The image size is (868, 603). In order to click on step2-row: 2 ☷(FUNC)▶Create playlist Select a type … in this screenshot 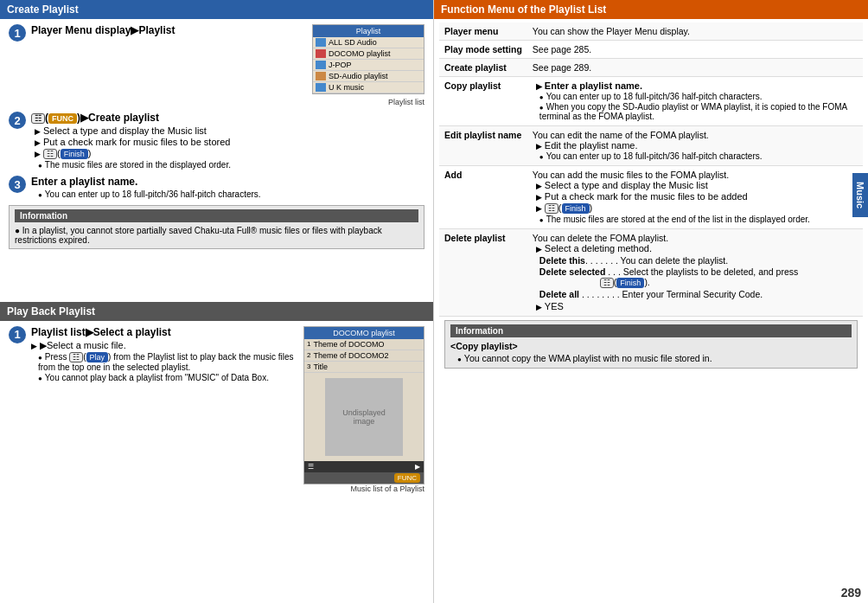, I will do `click(216, 141)`.